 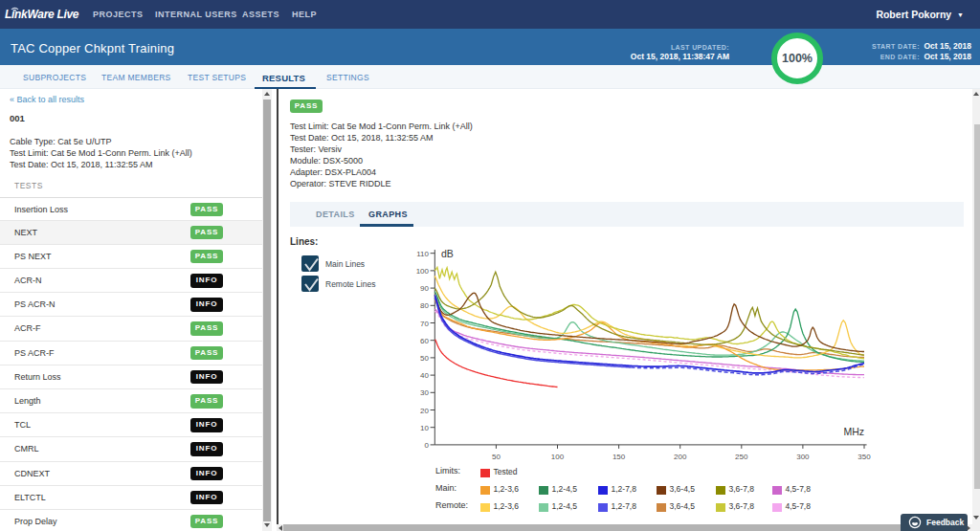 What do you see at coordinates (742, 457) in the screenshot?
I see `svg-text: 250` at bounding box center [742, 457].